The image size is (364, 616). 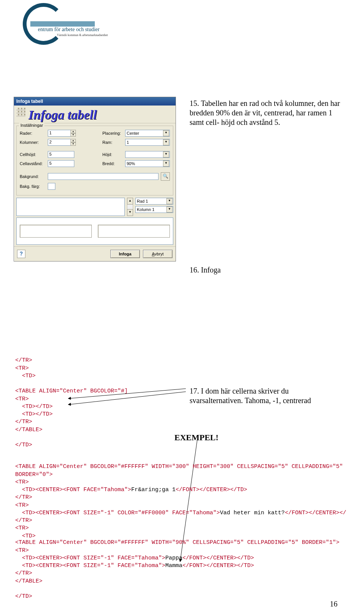 I want to click on code-snippet-2: <TABLE ALIGN="Center" BGCOLOR="#FFFFFF" …, so click(x=182, y=498).